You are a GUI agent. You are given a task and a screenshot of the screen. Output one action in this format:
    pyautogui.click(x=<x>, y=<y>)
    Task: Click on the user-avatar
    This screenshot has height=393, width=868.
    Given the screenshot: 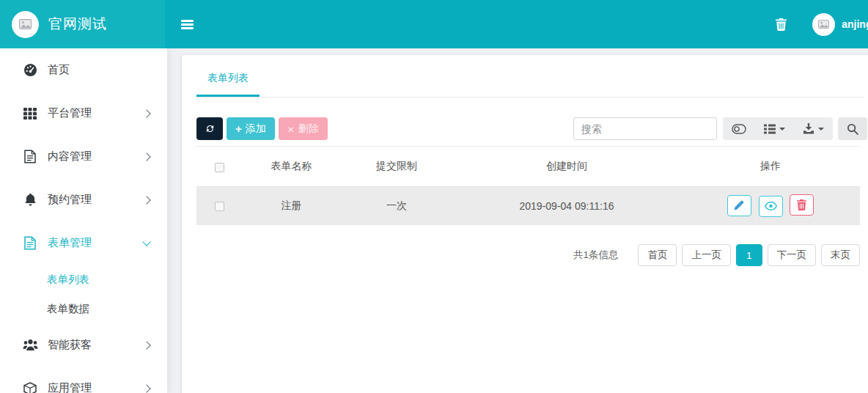 What is the action you would take?
    pyautogui.click(x=824, y=25)
    